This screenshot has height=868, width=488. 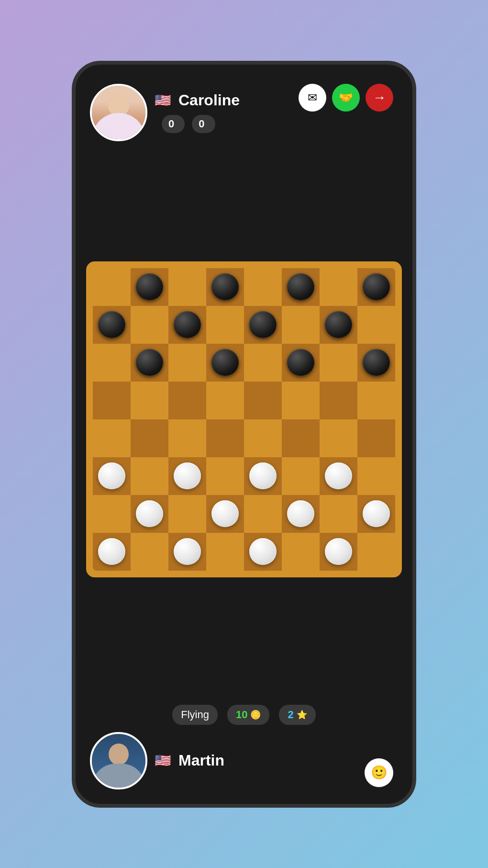 I want to click on mail-button: ✉, so click(x=312, y=98).